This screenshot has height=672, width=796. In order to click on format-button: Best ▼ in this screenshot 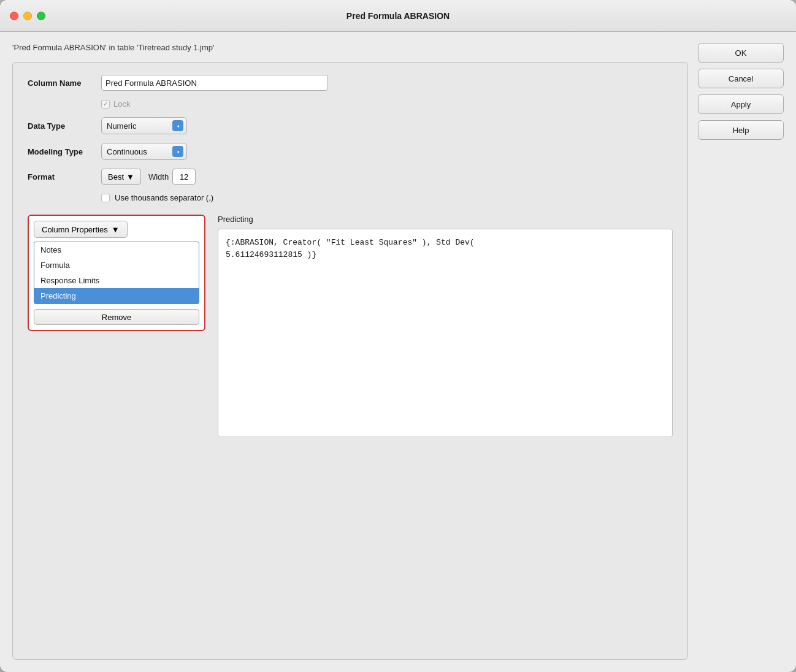, I will do `click(121, 177)`.